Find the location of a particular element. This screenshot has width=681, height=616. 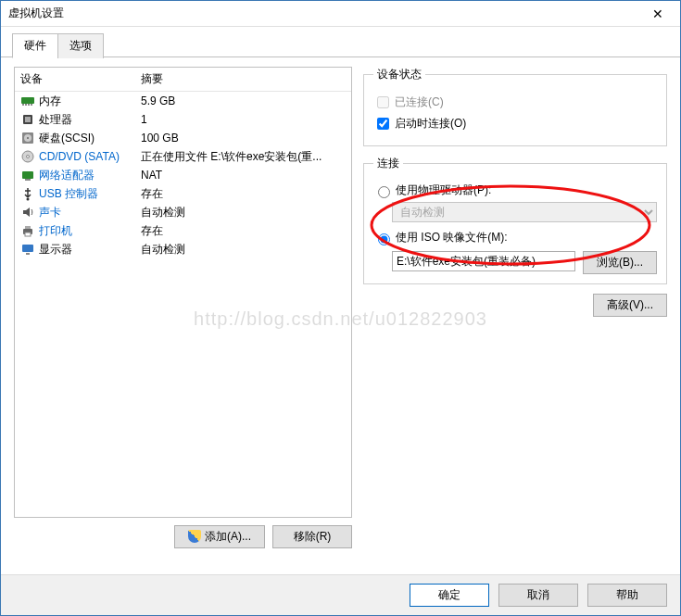

device-summary: NAT is located at coordinates (243, 175).